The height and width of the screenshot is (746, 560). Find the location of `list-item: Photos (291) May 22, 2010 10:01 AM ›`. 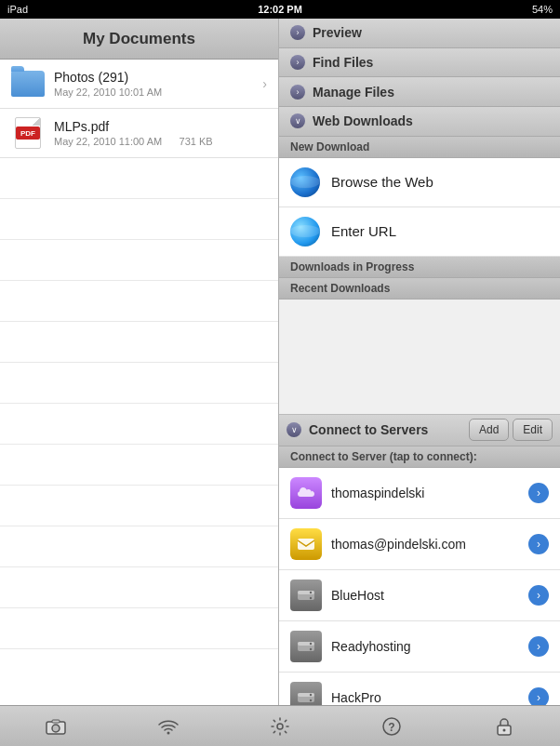

list-item: Photos (291) May 22, 2010 10:01 AM › is located at coordinates (140, 84).